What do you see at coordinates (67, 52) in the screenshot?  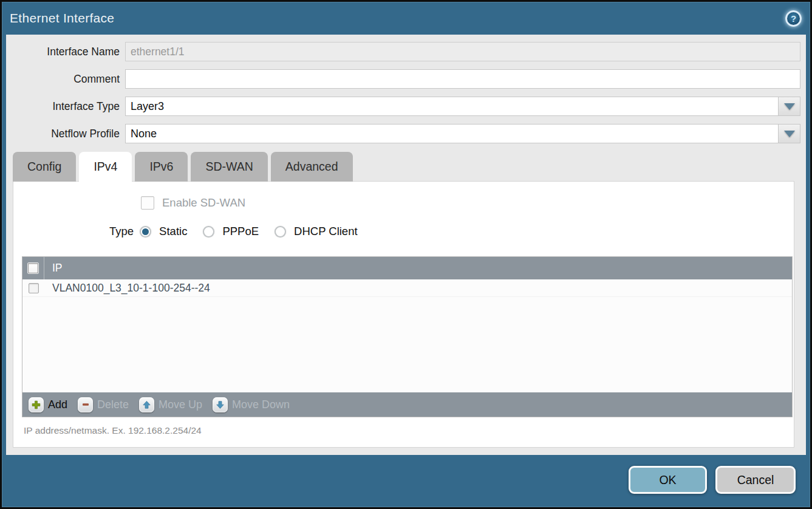 I see `interface-name-label: Interface Name` at bounding box center [67, 52].